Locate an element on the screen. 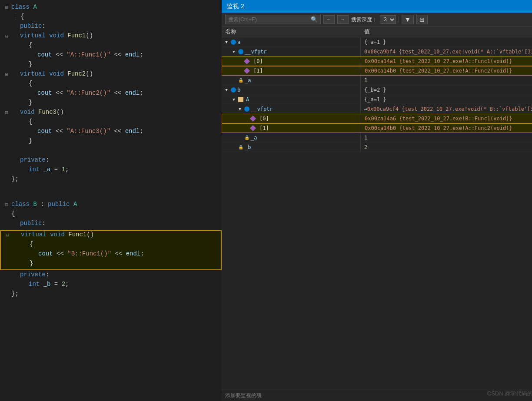 The height and width of the screenshot is (401, 532). tree-cell-value: 0x00ca9bf4 {test_2022_10_27.exe!void(* A… is located at coordinates (446, 51).